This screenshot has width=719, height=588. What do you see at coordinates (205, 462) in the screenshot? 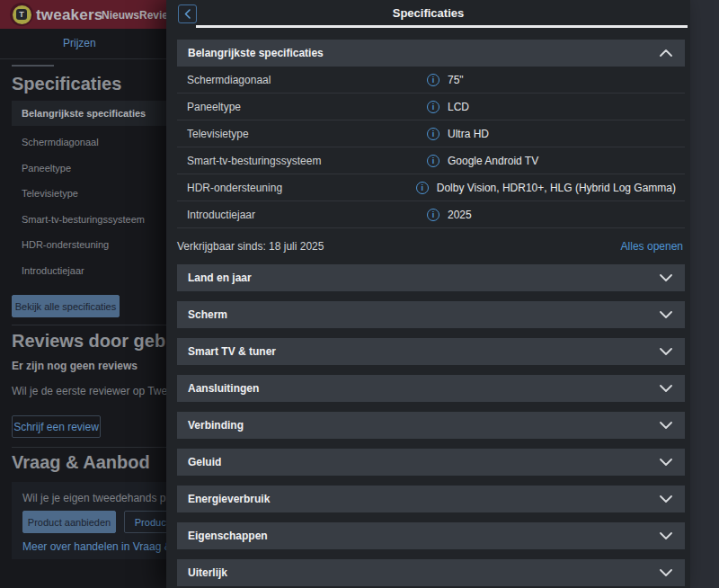
I see `accordion-label: Geluid` at bounding box center [205, 462].